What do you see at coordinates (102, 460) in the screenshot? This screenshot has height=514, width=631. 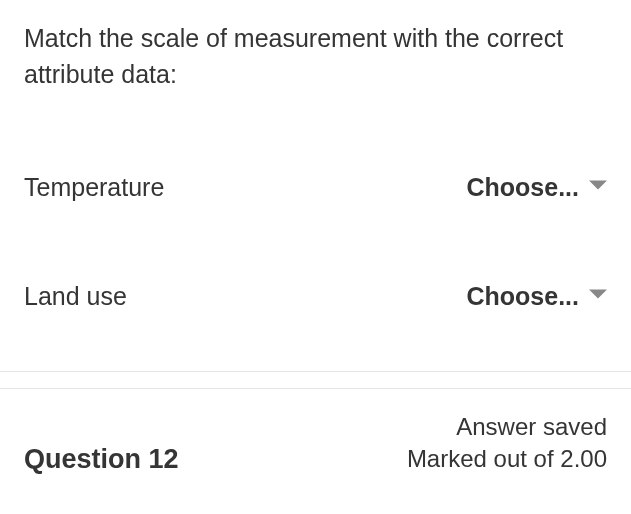 I see `question-number: Question 12` at bounding box center [102, 460].